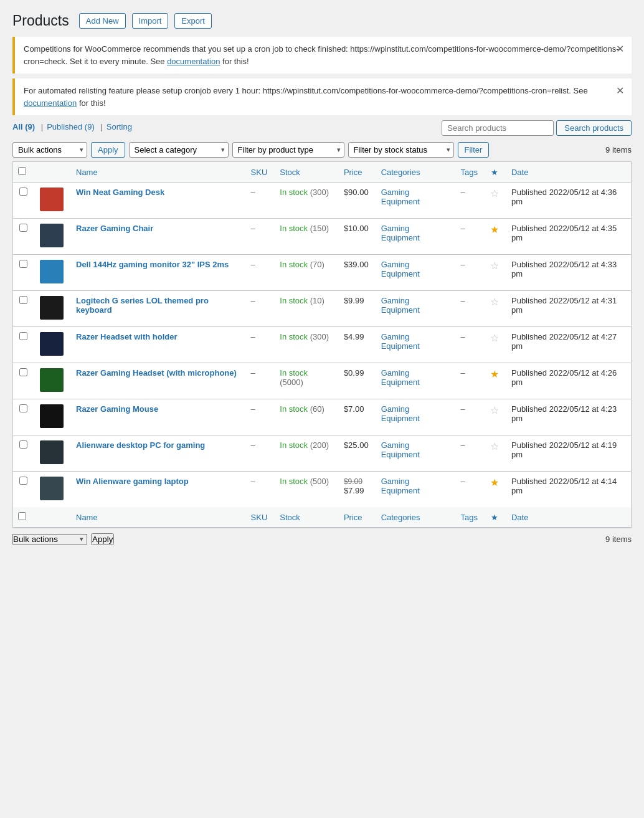  What do you see at coordinates (620, 49) in the screenshot?
I see `notice-1-dismiss: ✕` at bounding box center [620, 49].